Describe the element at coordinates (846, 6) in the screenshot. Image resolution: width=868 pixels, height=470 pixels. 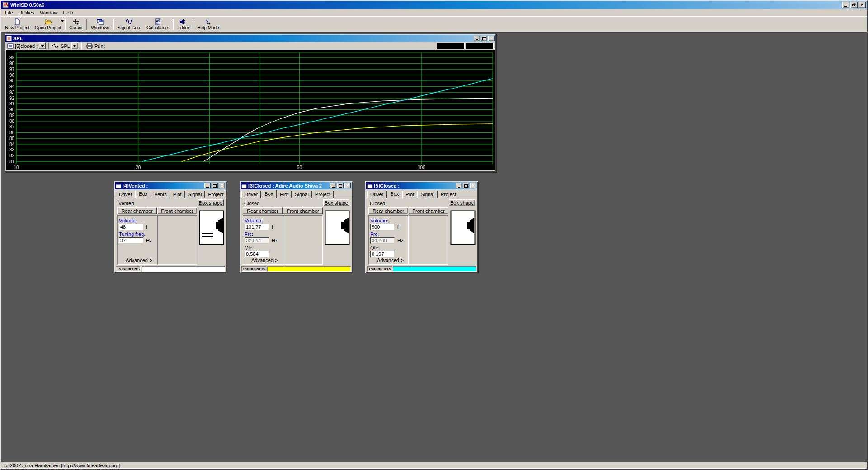
I see `minimize-icon` at that location.